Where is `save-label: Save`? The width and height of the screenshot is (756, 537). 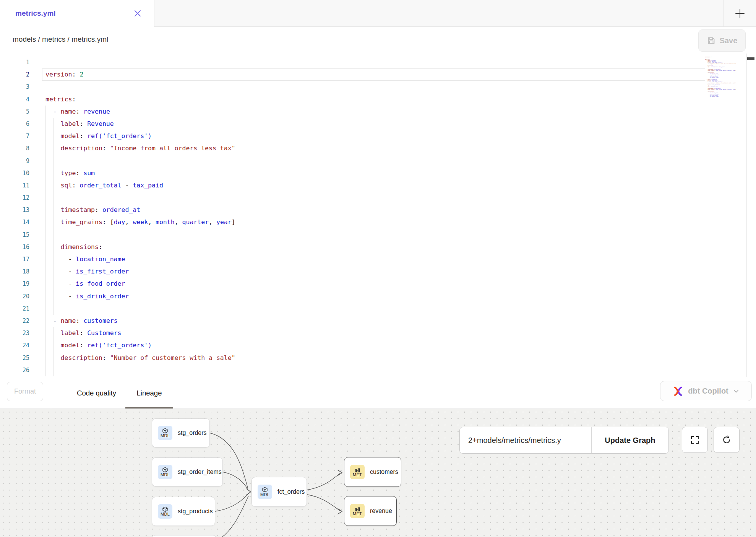
save-label: Save is located at coordinates (728, 41).